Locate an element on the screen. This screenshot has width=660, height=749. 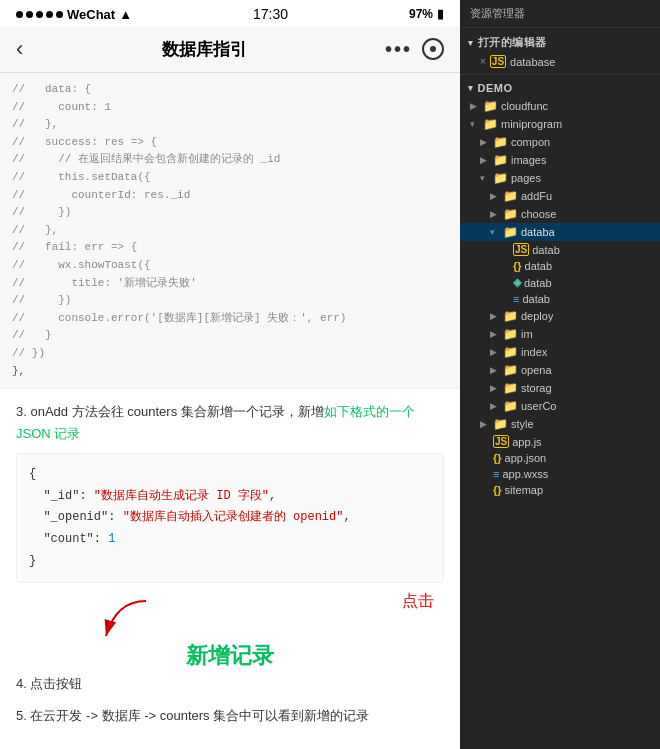
code-line-12: // title: '新增记录失败' is located at coordinates (230, 284).